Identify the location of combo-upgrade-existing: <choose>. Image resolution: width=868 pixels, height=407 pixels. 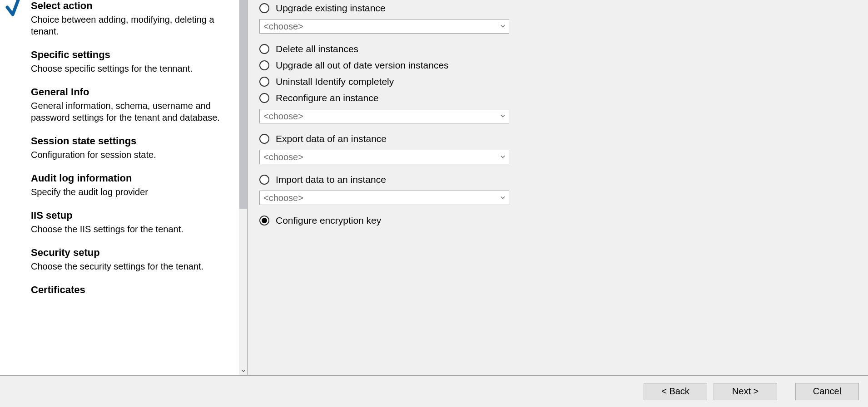
(384, 26).